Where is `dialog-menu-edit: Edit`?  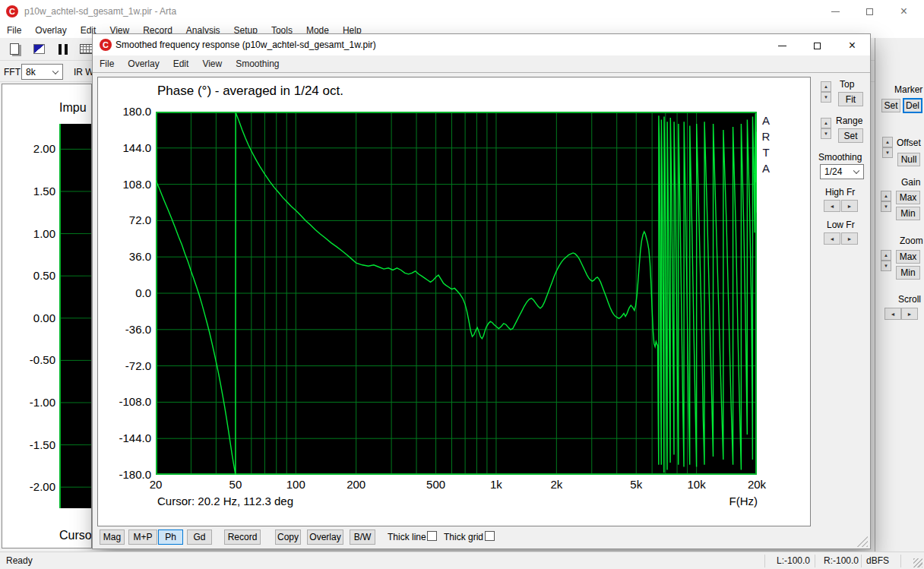
dialog-menu-edit: Edit is located at coordinates (181, 64).